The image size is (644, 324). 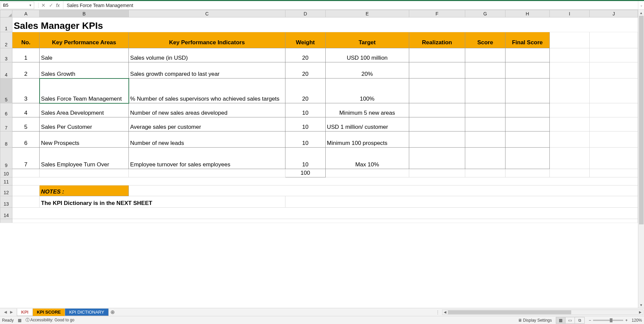 I want to click on zoom-track, so click(x=608, y=320).